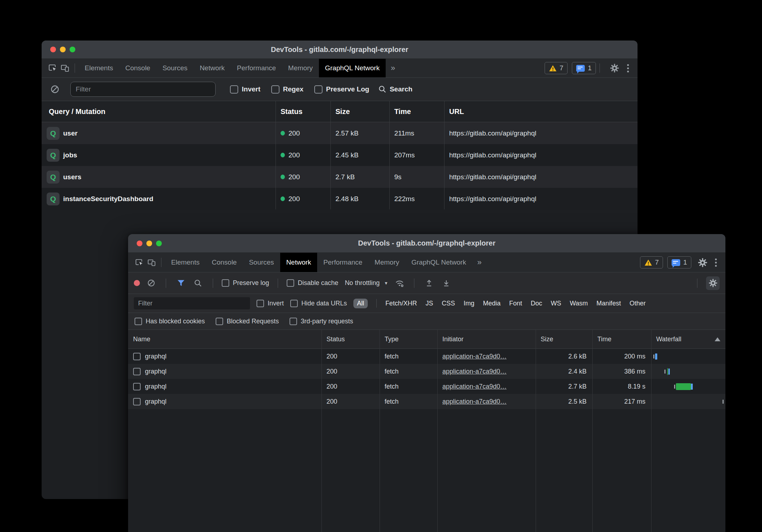  What do you see at coordinates (181, 283) in the screenshot?
I see `filter-funnel-icon` at bounding box center [181, 283].